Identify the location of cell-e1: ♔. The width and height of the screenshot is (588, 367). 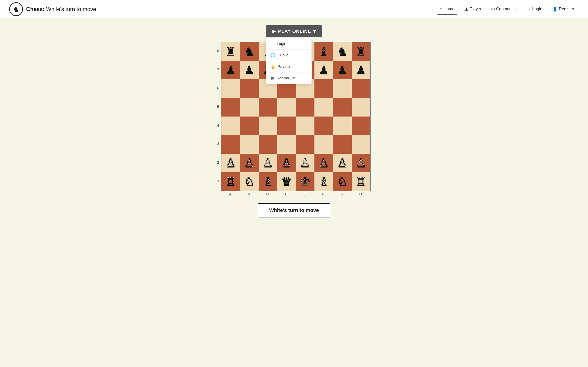
(305, 182).